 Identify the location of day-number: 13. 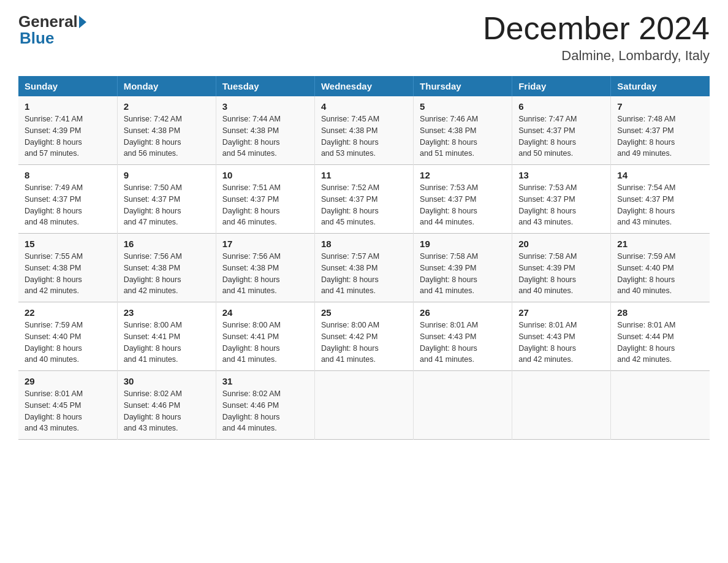
(561, 175).